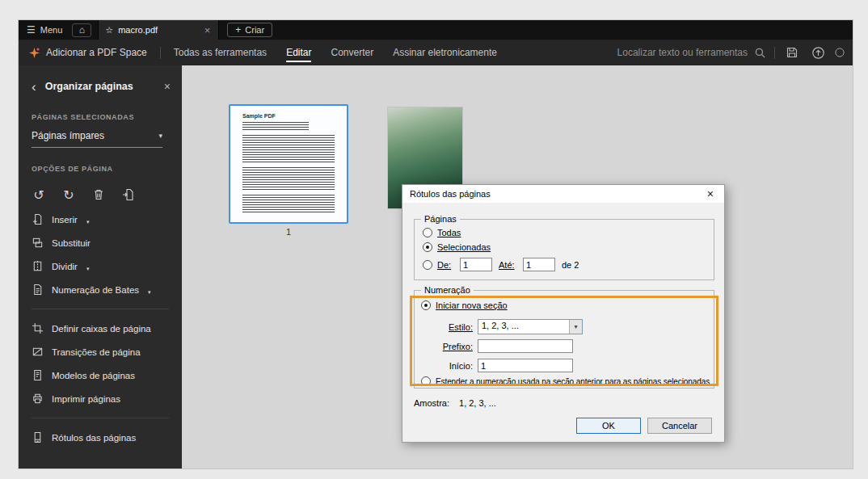 Image resolution: width=868 pixels, height=479 pixels. What do you see at coordinates (792, 53) in the screenshot?
I see `save-button` at bounding box center [792, 53].